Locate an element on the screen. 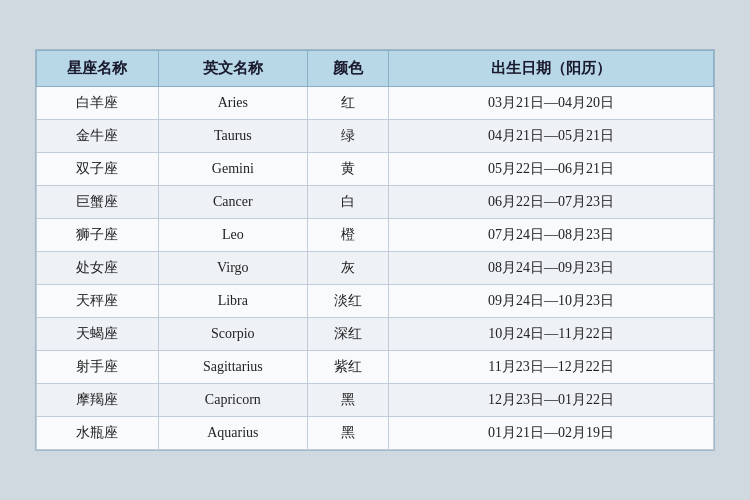  cell-english: Capricorn is located at coordinates (232, 400).